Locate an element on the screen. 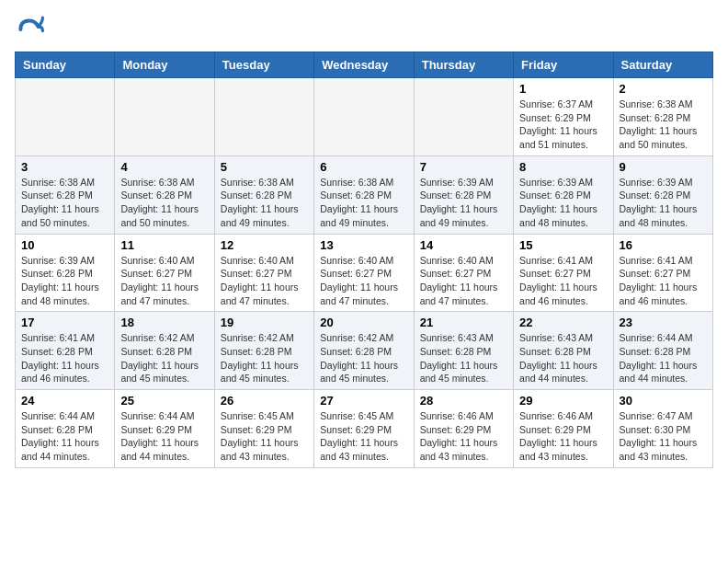  col-header-wednesday: Wednesday is located at coordinates (364, 65).